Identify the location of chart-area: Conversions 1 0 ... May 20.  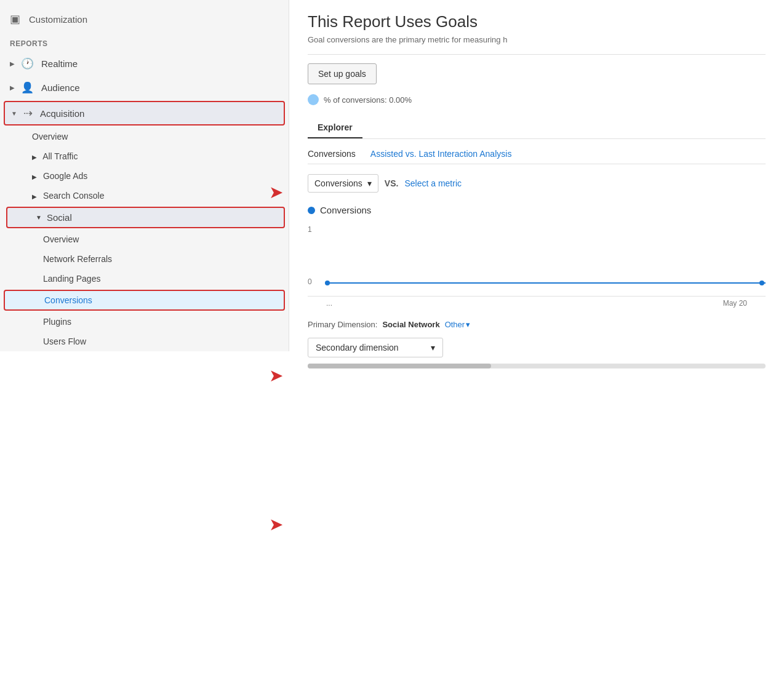
(537, 256).